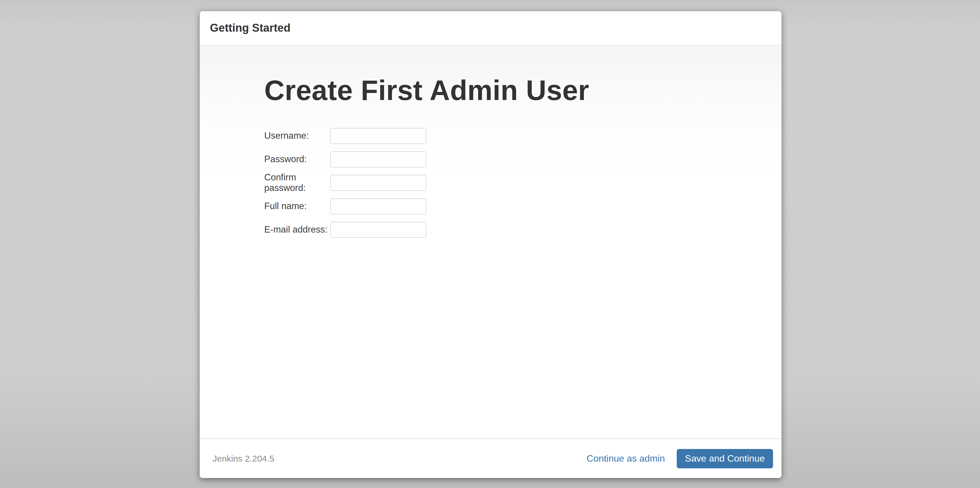 Image resolution: width=980 pixels, height=488 pixels. What do you see at coordinates (514, 230) in the screenshot?
I see `form-row-email-address: E-mail address:` at bounding box center [514, 230].